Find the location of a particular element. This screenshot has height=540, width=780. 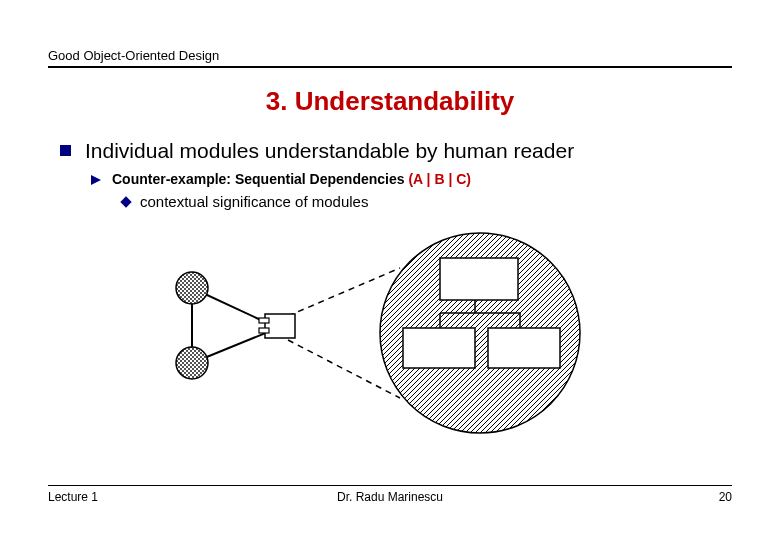

paren-close: ) is located at coordinates (468, 179).